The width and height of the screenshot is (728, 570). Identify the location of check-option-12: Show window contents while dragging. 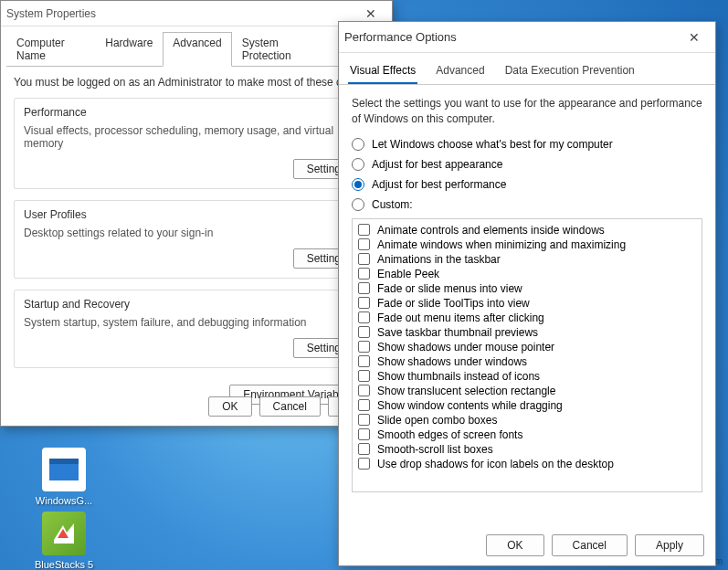
(527, 406).